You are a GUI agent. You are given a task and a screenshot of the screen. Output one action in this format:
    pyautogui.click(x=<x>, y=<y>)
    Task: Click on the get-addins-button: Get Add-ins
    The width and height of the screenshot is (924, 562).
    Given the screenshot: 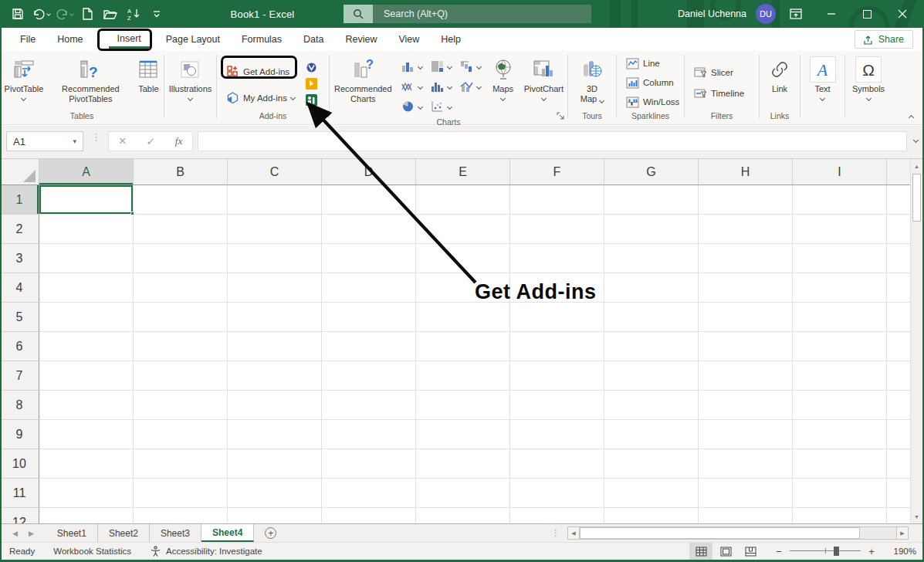 What is the action you would take?
    pyautogui.click(x=261, y=72)
    